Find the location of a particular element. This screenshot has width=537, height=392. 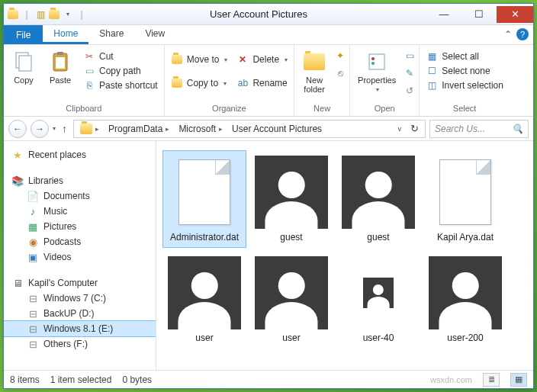

titlebar: | ▥ ▾ | User Account Pictures — ☐ ✕ is located at coordinates (268, 14).